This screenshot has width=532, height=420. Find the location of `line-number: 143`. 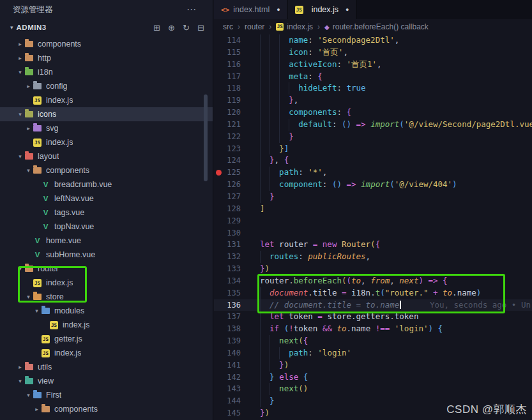

line-number: 143 is located at coordinates (232, 389).